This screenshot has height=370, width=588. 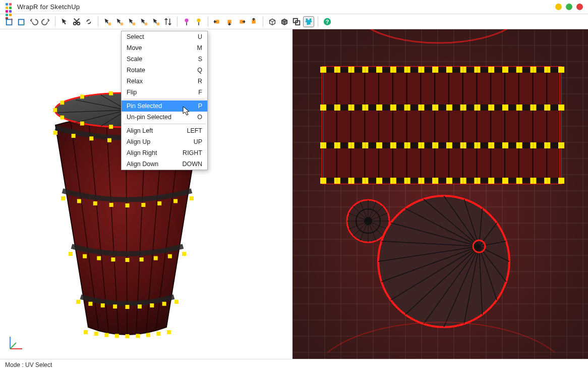 What do you see at coordinates (132, 92) in the screenshot?
I see `menu-item-label: Flip` at bounding box center [132, 92].